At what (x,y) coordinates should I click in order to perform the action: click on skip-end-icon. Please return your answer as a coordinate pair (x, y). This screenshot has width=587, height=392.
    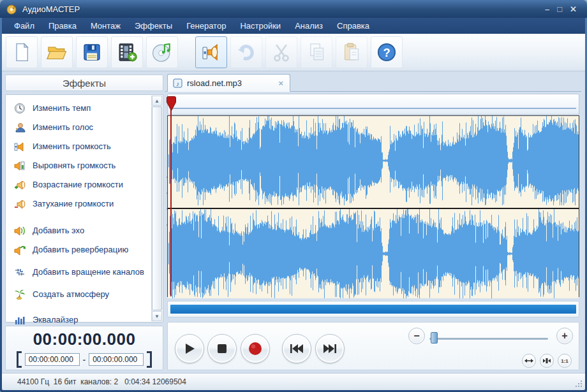
    Looking at the image, I should click on (330, 349).